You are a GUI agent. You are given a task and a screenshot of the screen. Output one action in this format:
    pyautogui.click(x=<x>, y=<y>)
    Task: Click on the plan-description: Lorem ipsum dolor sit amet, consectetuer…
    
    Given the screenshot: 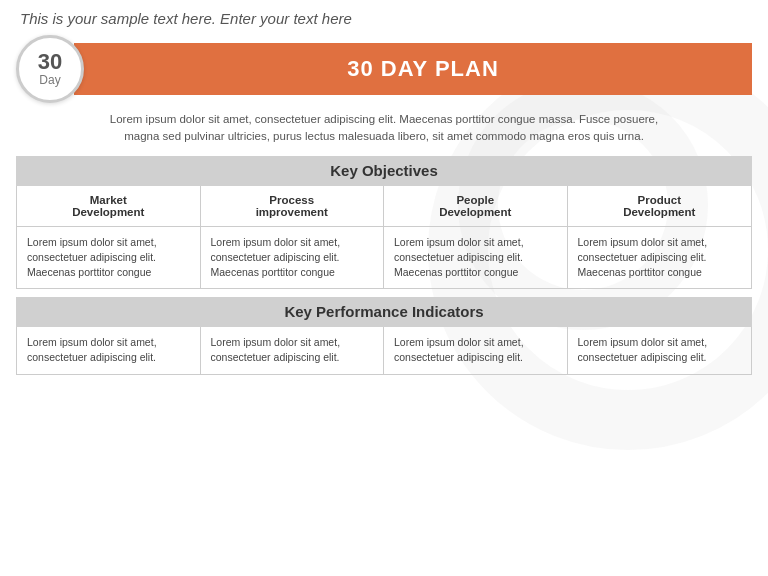 What is the action you would take?
    pyautogui.click(x=384, y=128)
    